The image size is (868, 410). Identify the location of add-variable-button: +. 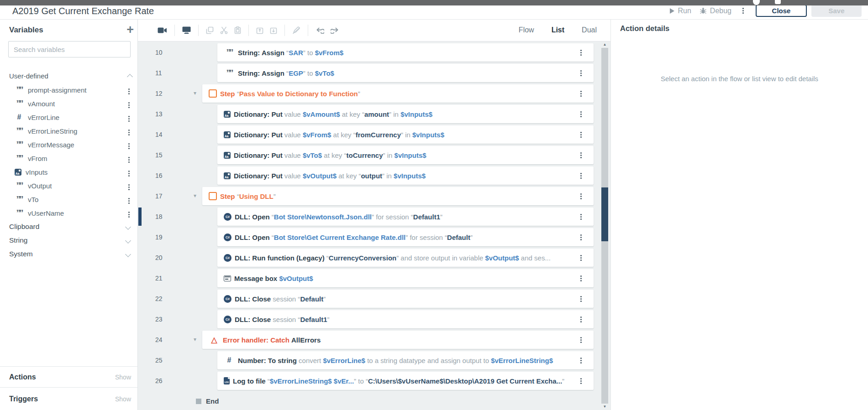
(130, 30).